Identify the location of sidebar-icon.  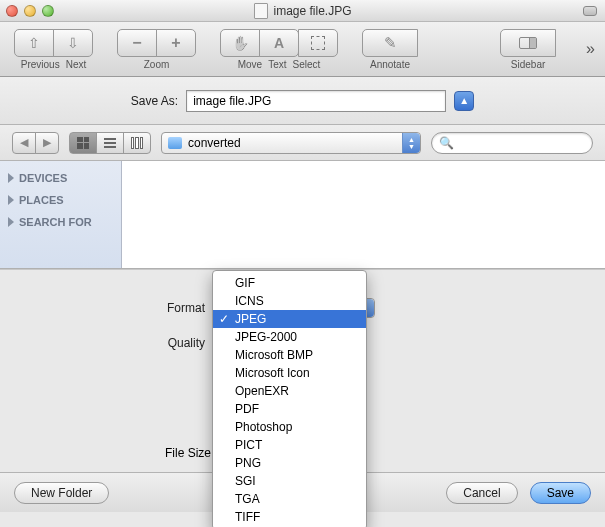
(528, 43).